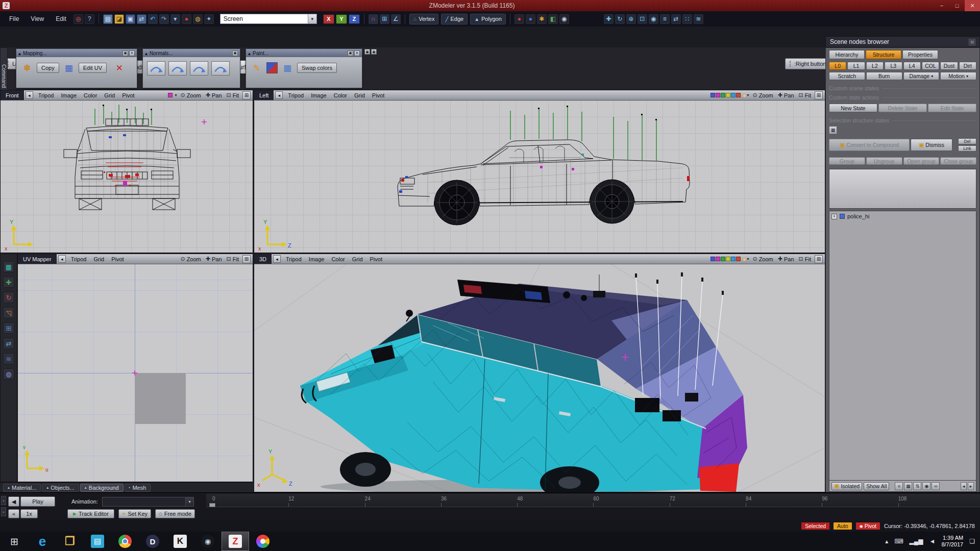 This screenshot has width=980, height=551. Describe the element at coordinates (180, 541) in the screenshot. I see `taskbar-k-app: K` at that location.